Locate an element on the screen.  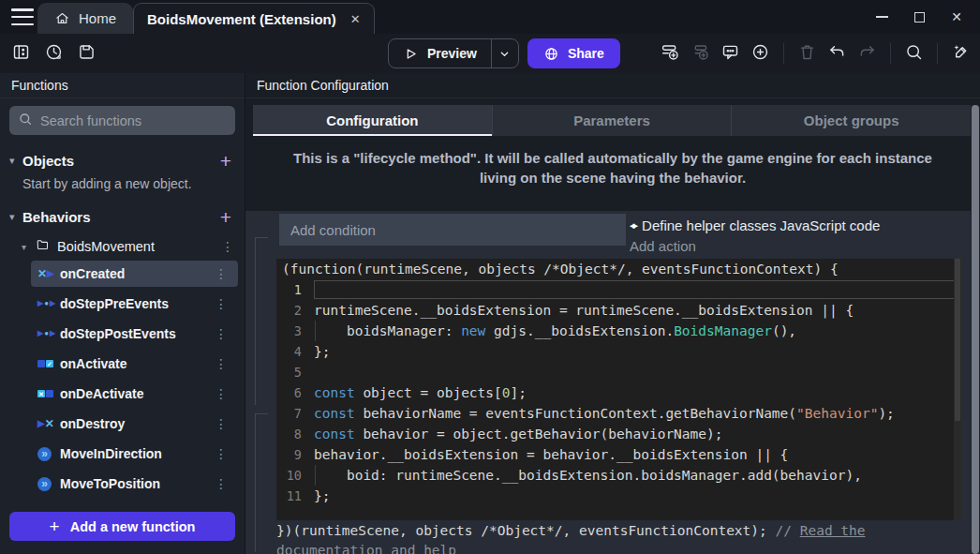
search-functions-input is located at coordinates (133, 121).